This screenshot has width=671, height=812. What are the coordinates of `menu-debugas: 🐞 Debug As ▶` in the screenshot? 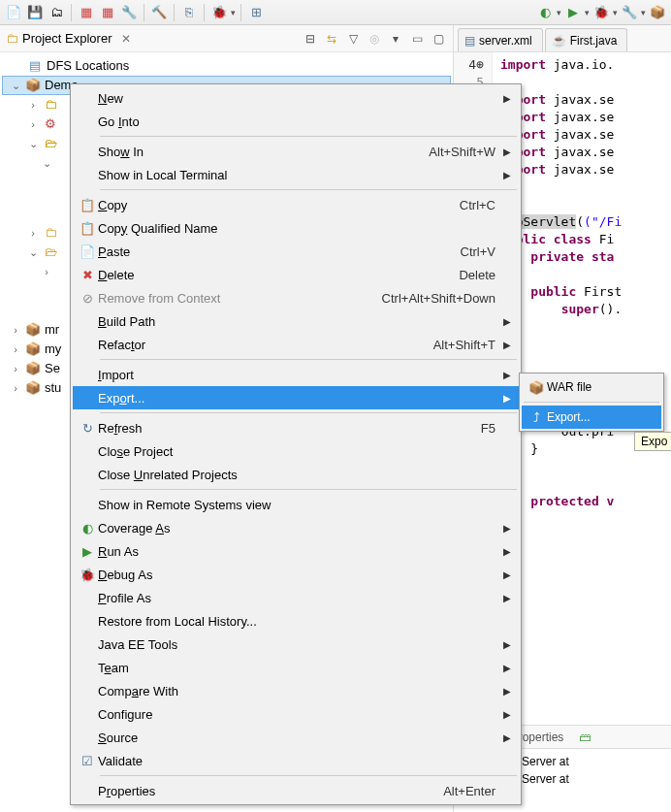 It's located at (296, 574).